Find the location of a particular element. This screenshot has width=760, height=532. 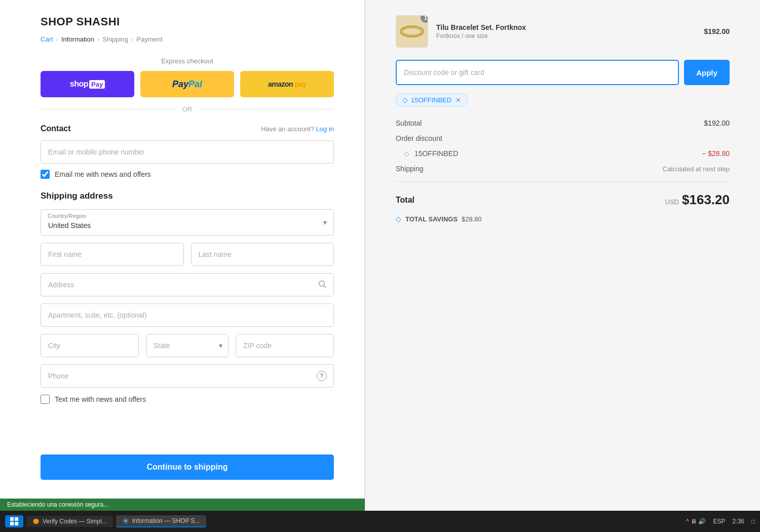

text-news-label: Text me with news and offers is located at coordinates (100, 399).